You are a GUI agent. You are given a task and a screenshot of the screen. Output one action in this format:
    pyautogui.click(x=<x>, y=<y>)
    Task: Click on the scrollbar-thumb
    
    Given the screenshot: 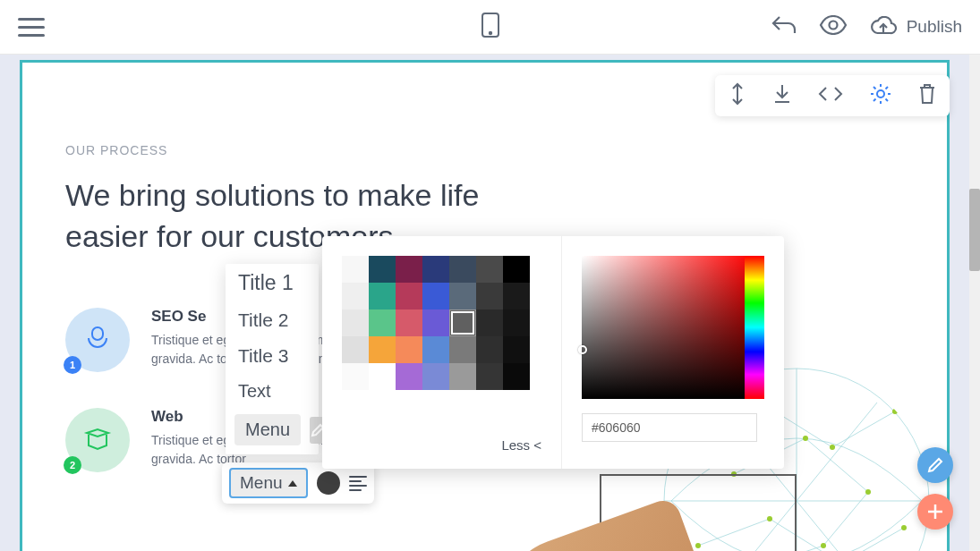 What is the action you would take?
    pyautogui.click(x=975, y=230)
    